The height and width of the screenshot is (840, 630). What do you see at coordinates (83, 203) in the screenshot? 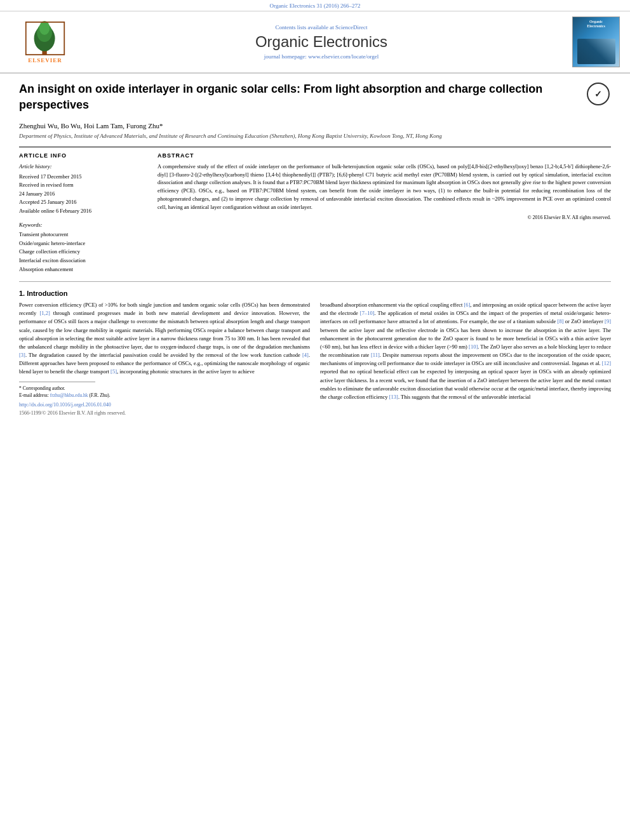
I see `accepted-date: Accepted 25 January 2016` at bounding box center [83, 203].